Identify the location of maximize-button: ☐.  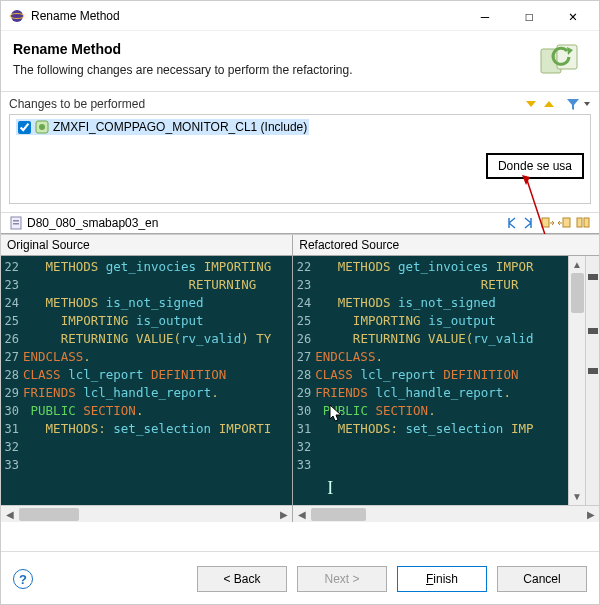
(529, 16).